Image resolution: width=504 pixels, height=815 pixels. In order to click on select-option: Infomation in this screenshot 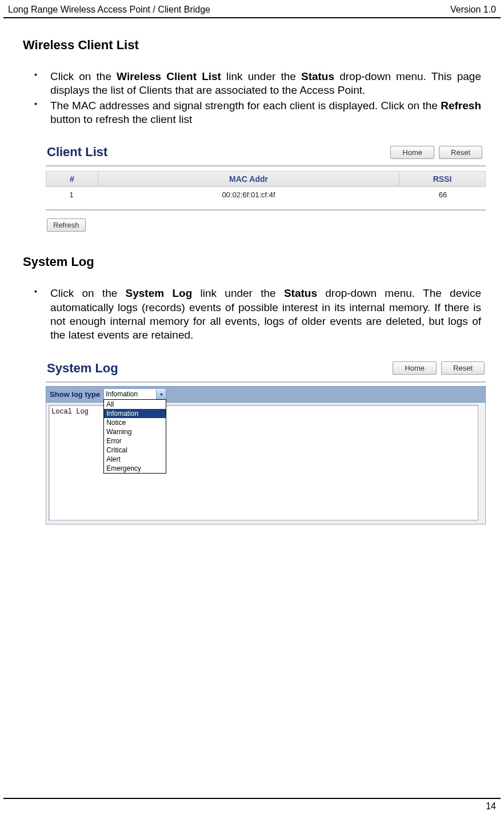, I will do `click(135, 414)`.